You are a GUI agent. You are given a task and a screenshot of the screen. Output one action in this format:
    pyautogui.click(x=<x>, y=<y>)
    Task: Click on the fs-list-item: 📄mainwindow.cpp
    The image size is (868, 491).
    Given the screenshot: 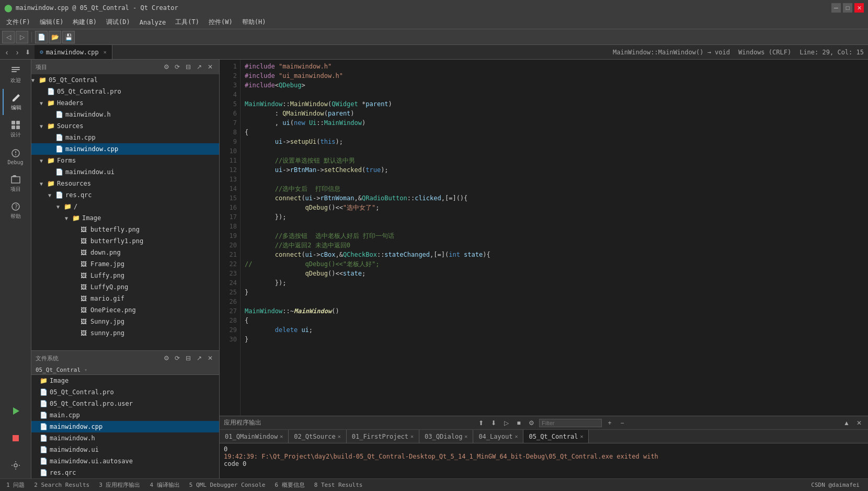 What is the action you would take?
    pyautogui.click(x=125, y=427)
    